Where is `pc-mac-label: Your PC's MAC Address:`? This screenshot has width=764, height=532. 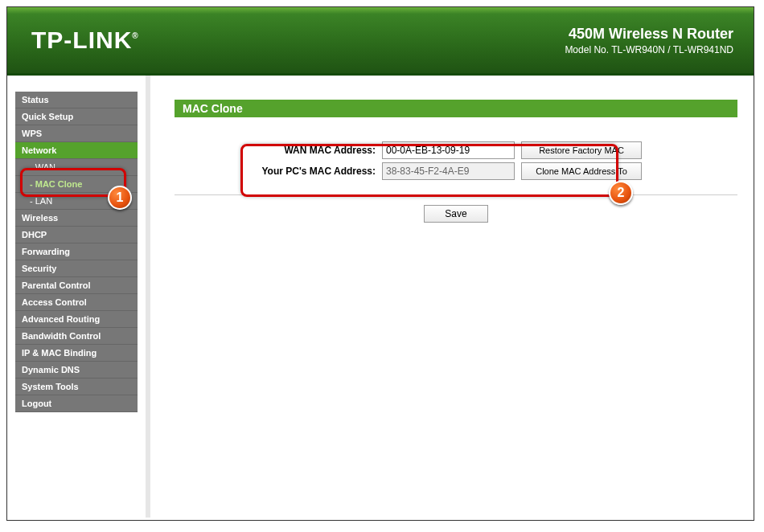 pc-mac-label: Your PC's MAC Address: is located at coordinates (303, 171).